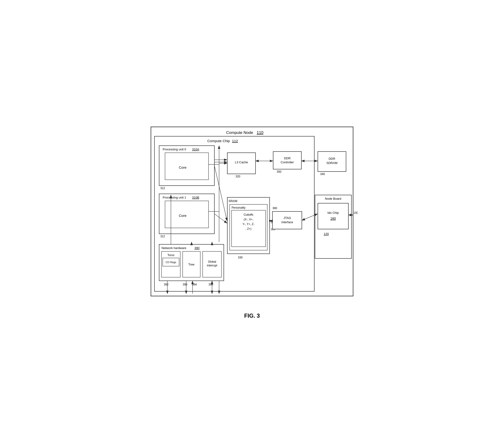  Describe the element at coordinates (197, 248) in the screenshot. I see `net-hw-ref-text: 390` at that location.